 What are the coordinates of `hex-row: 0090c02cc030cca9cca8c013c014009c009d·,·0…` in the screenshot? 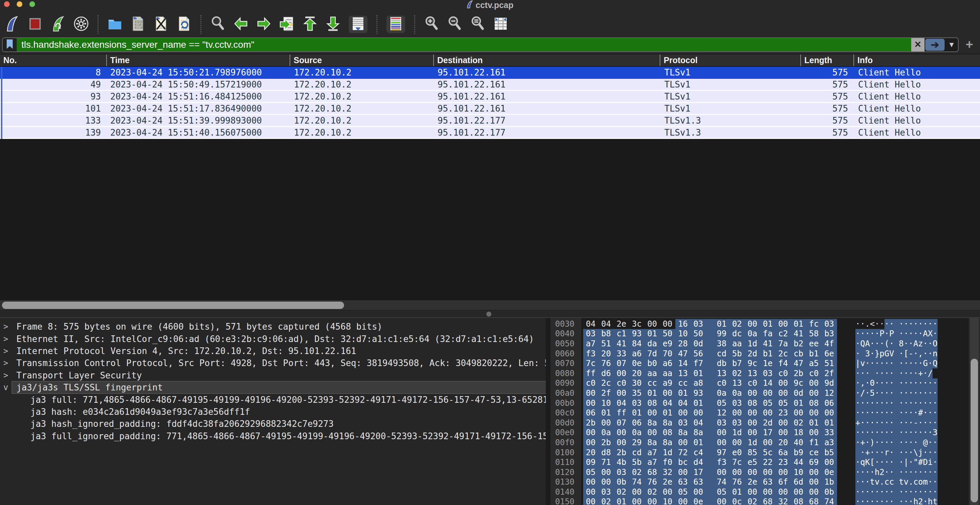 It's located at (765, 383).